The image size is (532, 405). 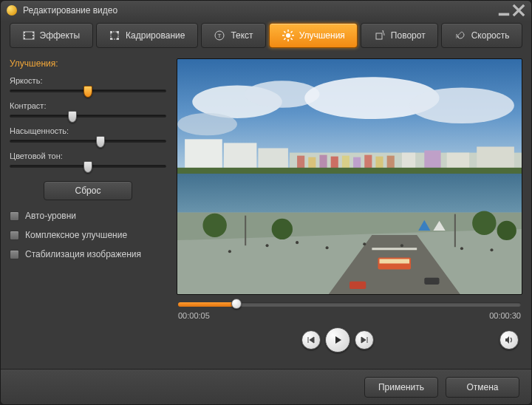 What do you see at coordinates (15, 235) in the screenshot?
I see `complex-enhance-checkbox` at bounding box center [15, 235].